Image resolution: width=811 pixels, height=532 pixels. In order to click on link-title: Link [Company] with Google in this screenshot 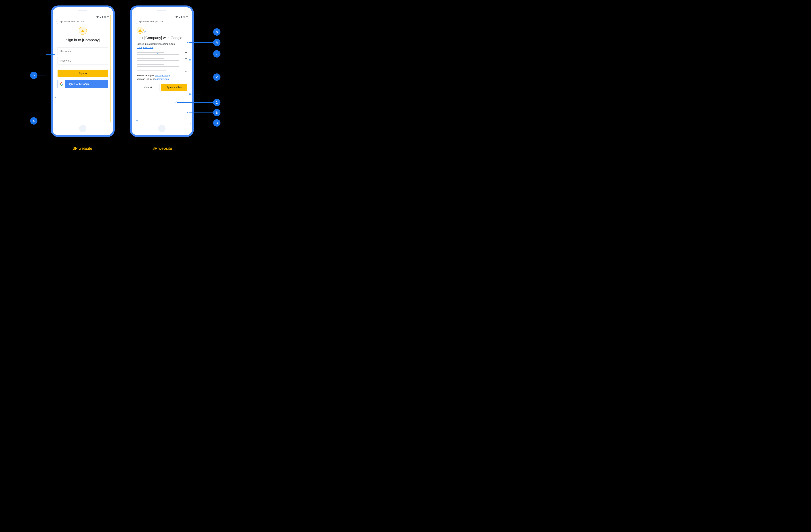, I will do `click(162, 38)`.